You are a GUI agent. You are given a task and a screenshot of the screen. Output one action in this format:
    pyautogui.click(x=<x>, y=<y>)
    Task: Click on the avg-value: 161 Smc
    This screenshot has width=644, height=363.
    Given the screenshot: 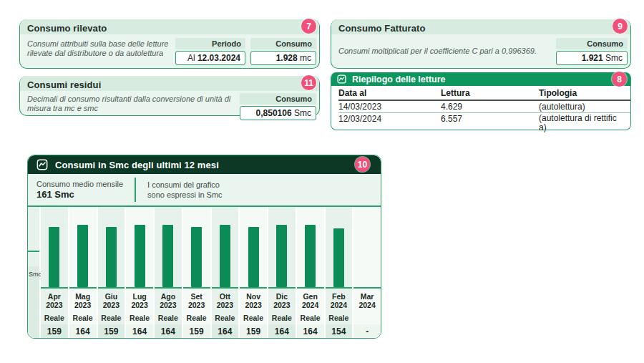 What is the action you would take?
    pyautogui.click(x=80, y=195)
    